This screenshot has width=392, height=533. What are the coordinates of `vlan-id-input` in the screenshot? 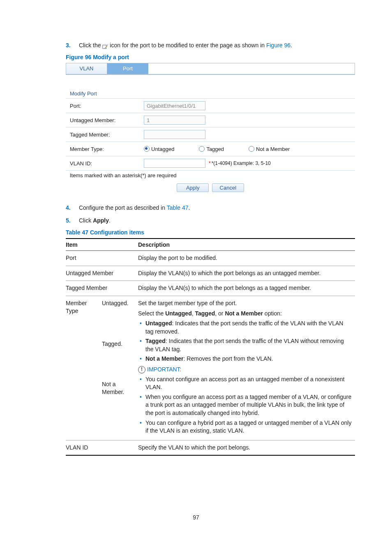 It's located at (175, 163).